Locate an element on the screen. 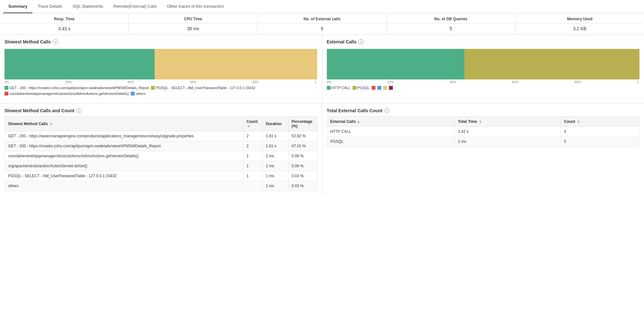  col-header-percentage: Percentage (%) is located at coordinates (303, 124).